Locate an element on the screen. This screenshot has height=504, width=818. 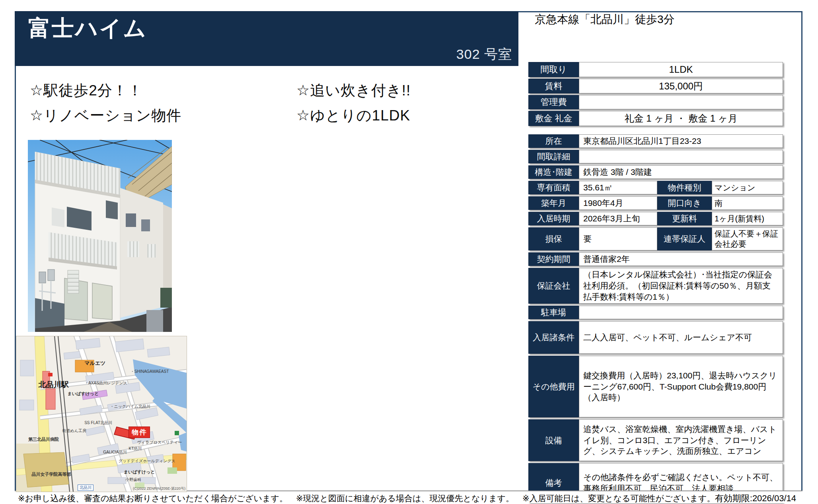
highlight-walk: ☆駅徒歩2分！！ is located at coordinates (86, 91).